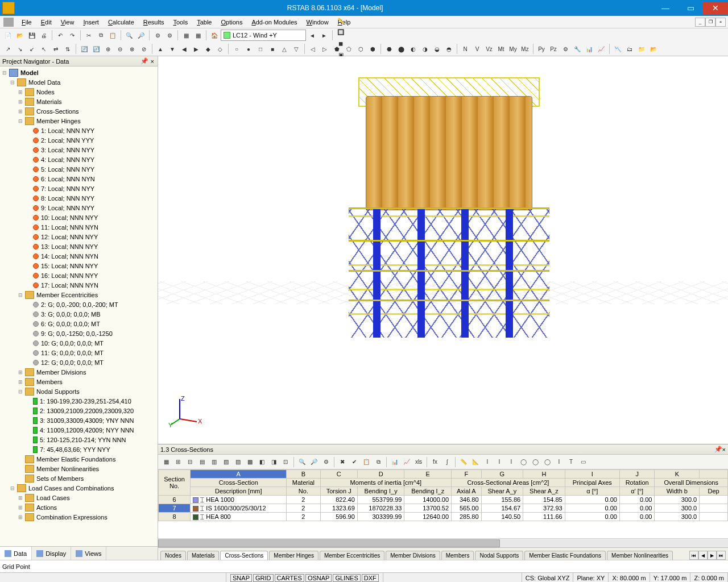  I want to click on table-tool-icon: 📈, so click(407, 462).